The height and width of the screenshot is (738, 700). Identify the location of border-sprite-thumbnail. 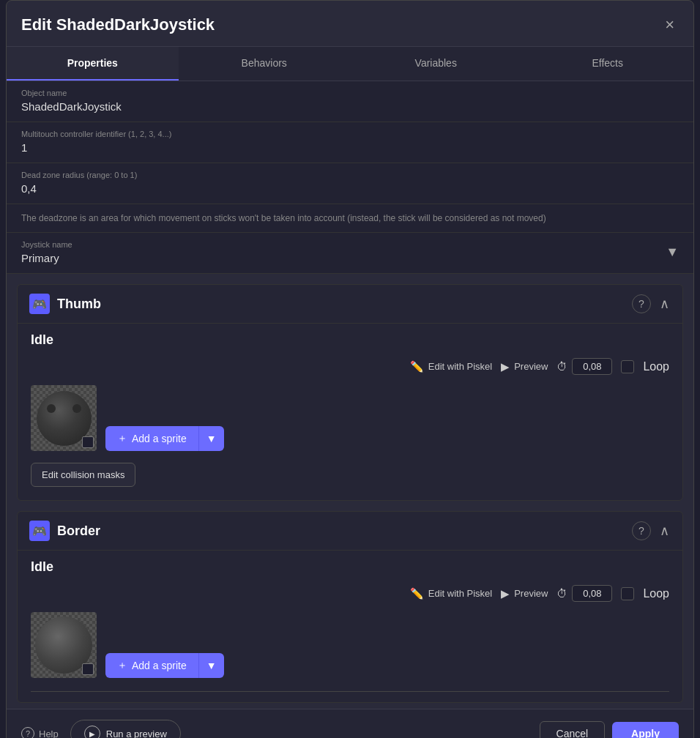
(64, 645).